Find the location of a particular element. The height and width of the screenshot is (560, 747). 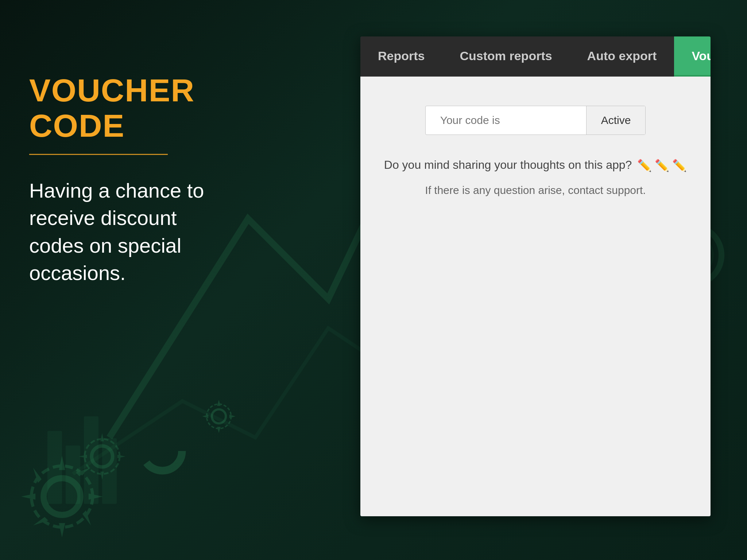

tab-custom-reports: Custom reports is located at coordinates (506, 57).